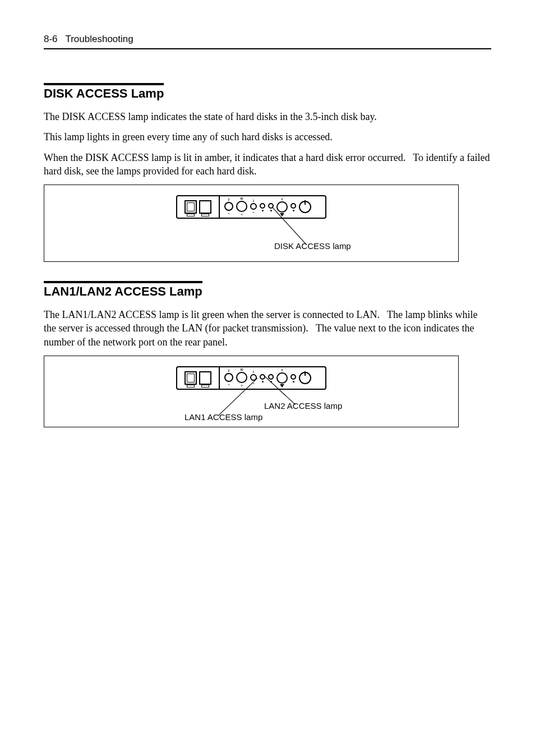 The image size is (535, 756). I want to click on paragraph: The DISK ACCESS lamp indicates the state…, so click(268, 117).